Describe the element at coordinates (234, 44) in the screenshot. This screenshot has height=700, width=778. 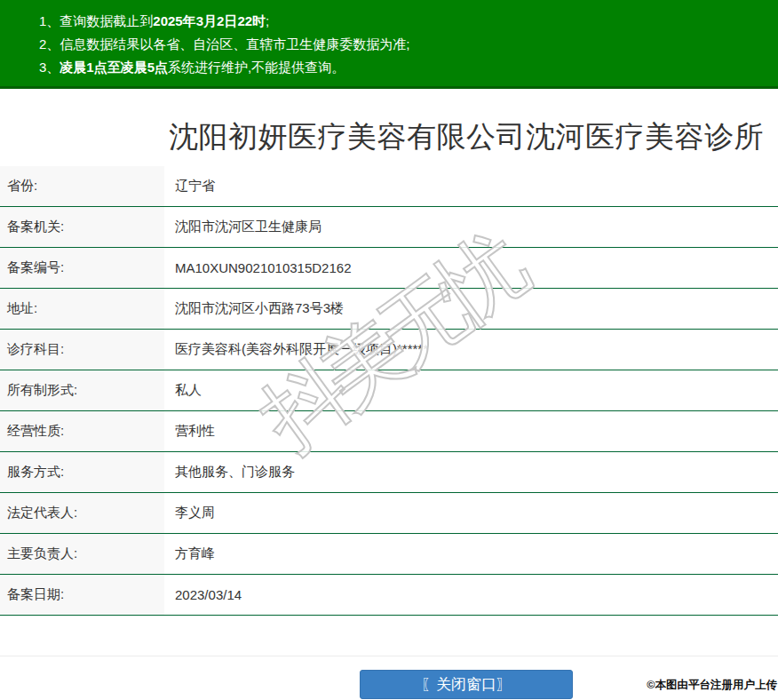
I see `notice-text: 信息数据结果以各省、自治区、直辖市卫生健康委数据为准;` at that location.